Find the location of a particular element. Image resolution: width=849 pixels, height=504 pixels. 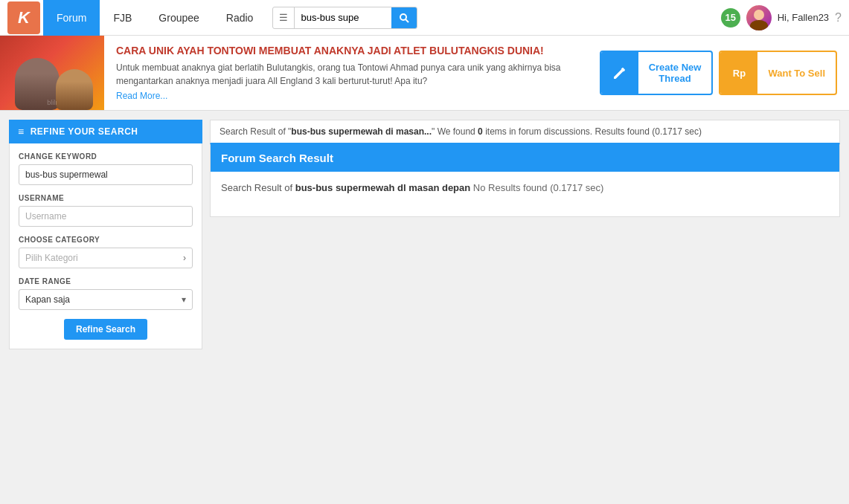

logo-text: K is located at coordinates (24, 18).